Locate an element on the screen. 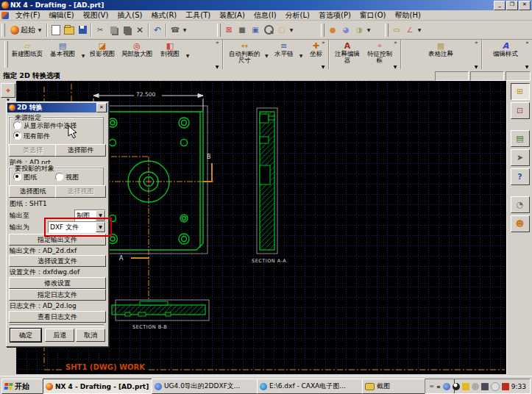 The image size is (532, 394). taskbar-task-nx: NX 4 - Drafting - [AD.prt] is located at coordinates (99, 387).